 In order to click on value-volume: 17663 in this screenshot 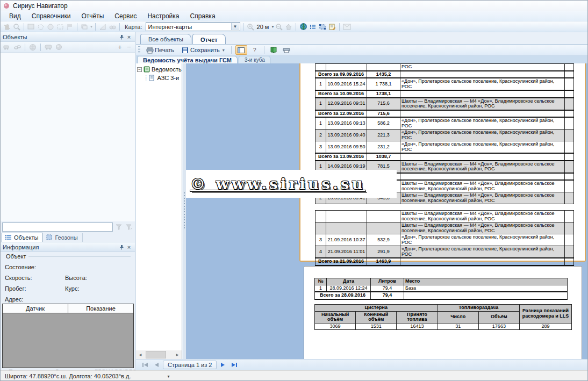, I will do `click(499, 327)`.